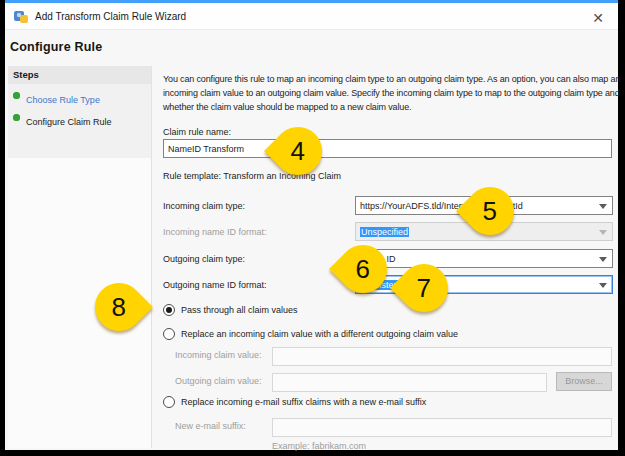 The height and width of the screenshot is (456, 625). I want to click on radio-label: Pass through all claim values, so click(240, 310).